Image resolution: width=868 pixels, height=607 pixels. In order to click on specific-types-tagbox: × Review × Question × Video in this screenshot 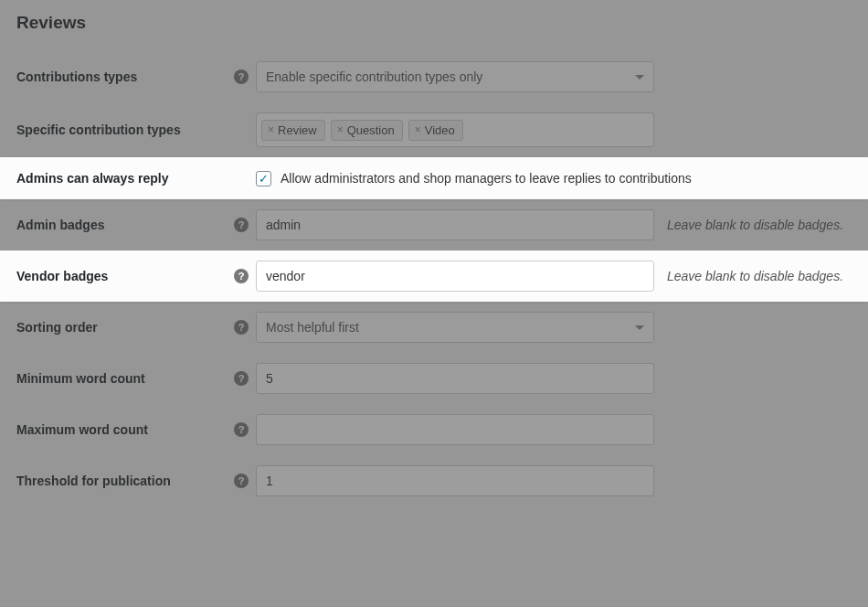, I will do `click(455, 130)`.